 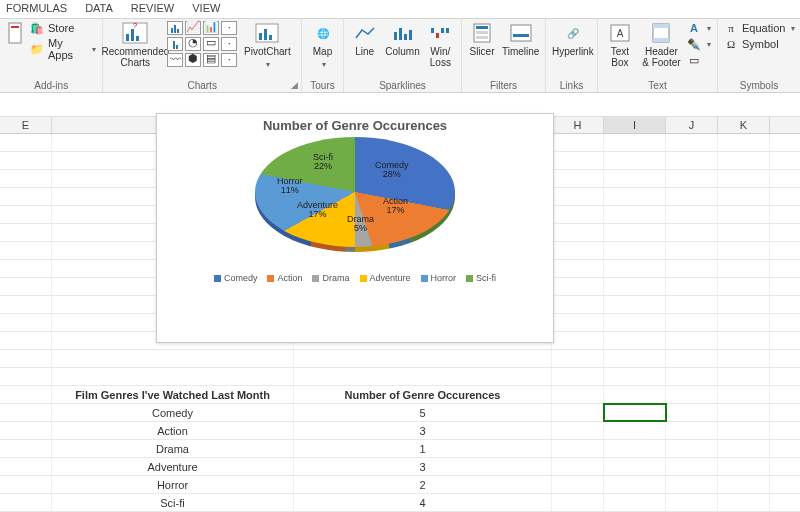 What do you see at coordinates (173, 448) in the screenshot?
I see `cell: Drama` at bounding box center [173, 448].